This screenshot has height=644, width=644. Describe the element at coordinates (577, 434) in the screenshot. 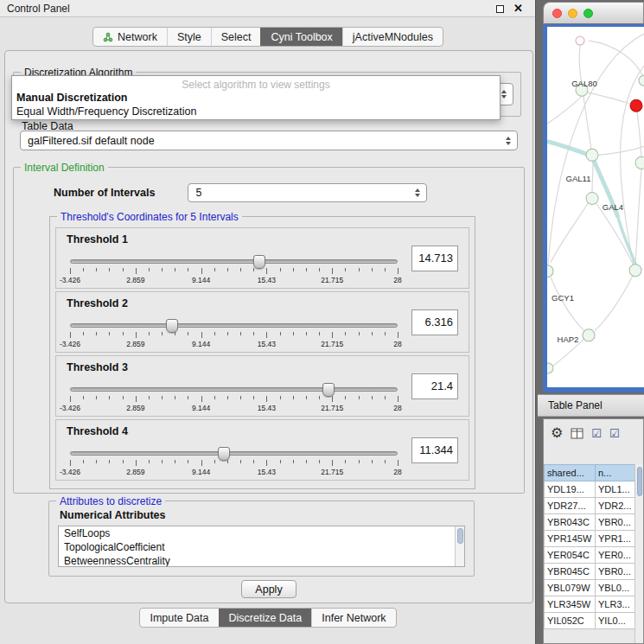

I see `columns-icon` at that location.